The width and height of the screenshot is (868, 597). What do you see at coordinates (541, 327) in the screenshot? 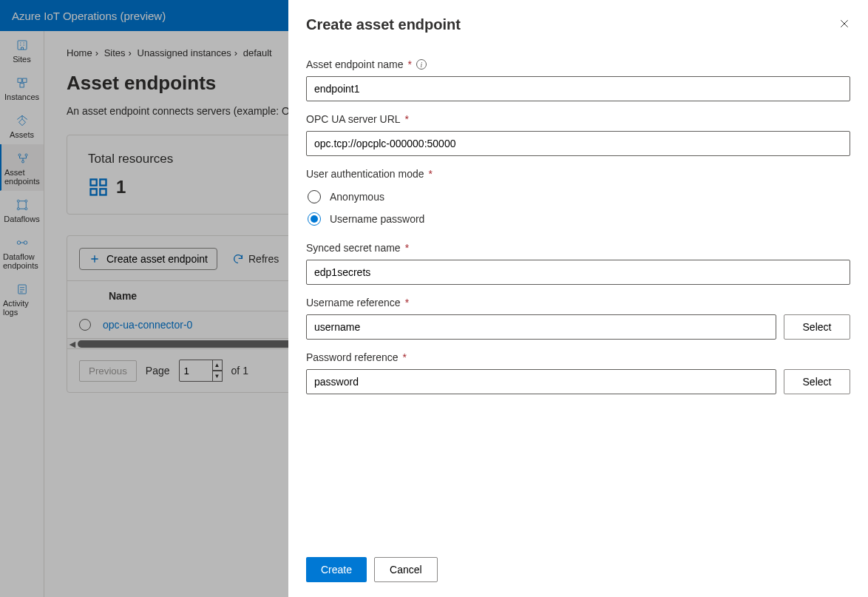
I see `username-ref-input` at bounding box center [541, 327].